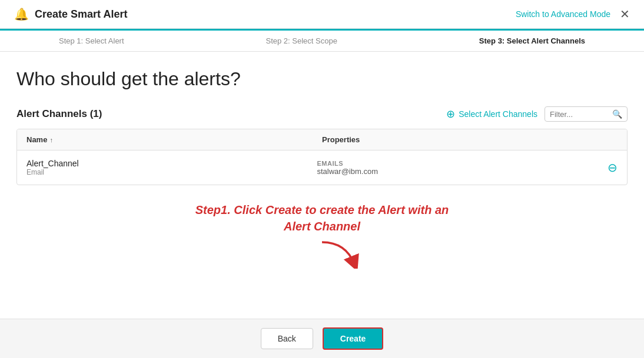 The image size is (644, 358). Describe the element at coordinates (463, 172) in the screenshot. I see `prop-value: stalwar@ibm.com` at that location.